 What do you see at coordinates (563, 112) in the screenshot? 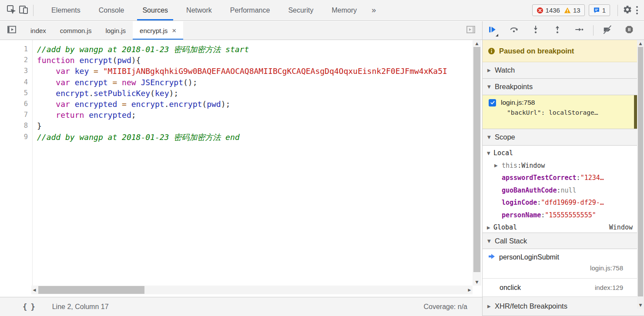
I see `breakpoint-item: login.js:758 "backUrl": localStorage…` at bounding box center [563, 112].